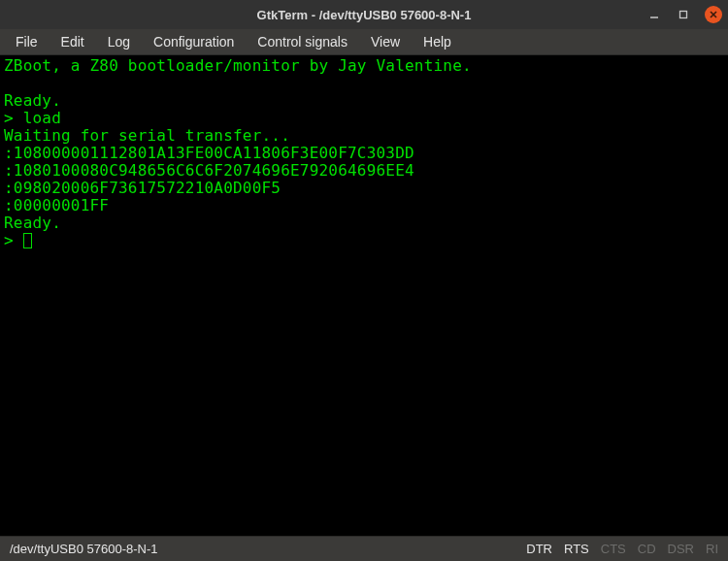 The width and height of the screenshot is (728, 561). What do you see at coordinates (684, 15) in the screenshot?
I see `window-controls` at bounding box center [684, 15].